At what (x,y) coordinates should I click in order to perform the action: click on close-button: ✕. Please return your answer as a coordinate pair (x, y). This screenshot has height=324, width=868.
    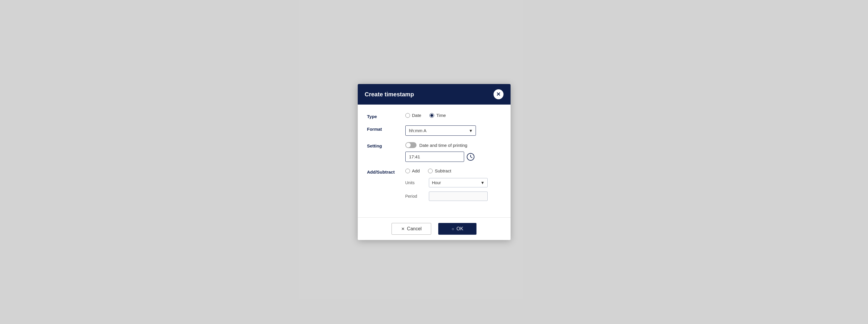
    Looking at the image, I should click on (499, 94).